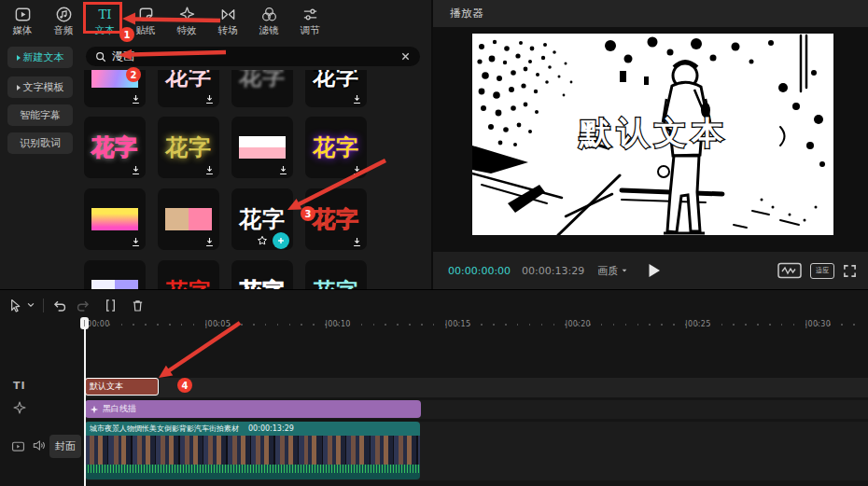 This screenshot has width=868, height=486. What do you see at coordinates (651, 13) in the screenshot?
I see `player-header: 播放器` at bounding box center [651, 13].